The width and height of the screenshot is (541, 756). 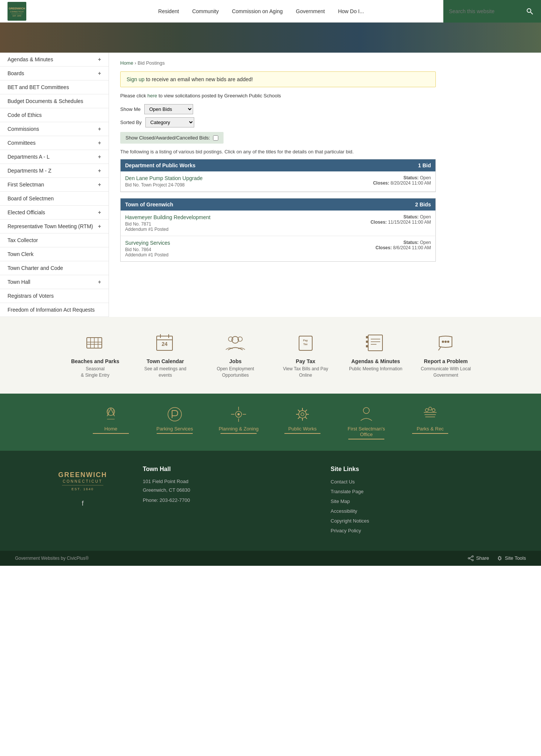 I want to click on jobs-icon, so click(x=235, y=343).